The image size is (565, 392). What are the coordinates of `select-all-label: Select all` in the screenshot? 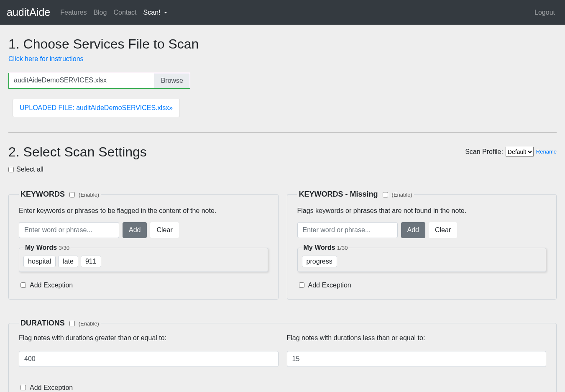 It's located at (30, 169).